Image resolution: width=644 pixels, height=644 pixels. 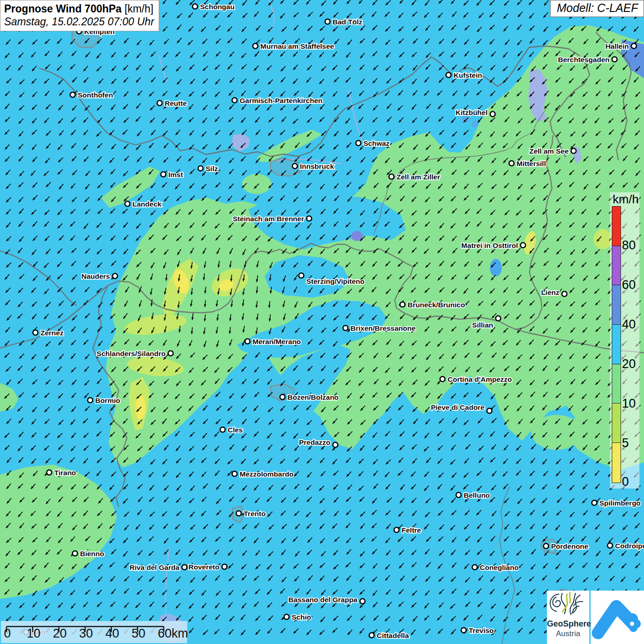 What do you see at coordinates (204, 567) in the screenshot?
I see `city-label: Rovereto` at bounding box center [204, 567].